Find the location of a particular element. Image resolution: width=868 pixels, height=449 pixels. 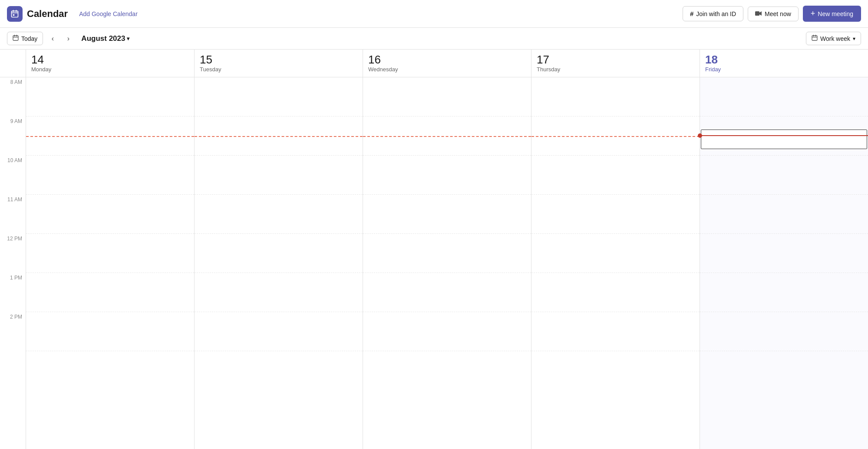

day-num-16: 16 is located at coordinates (447, 60).